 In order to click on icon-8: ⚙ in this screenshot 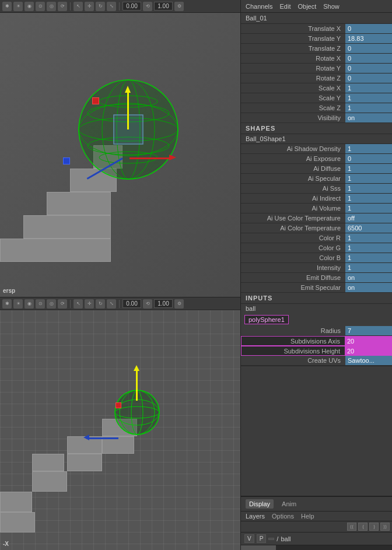, I will do `click(179, 6)`.